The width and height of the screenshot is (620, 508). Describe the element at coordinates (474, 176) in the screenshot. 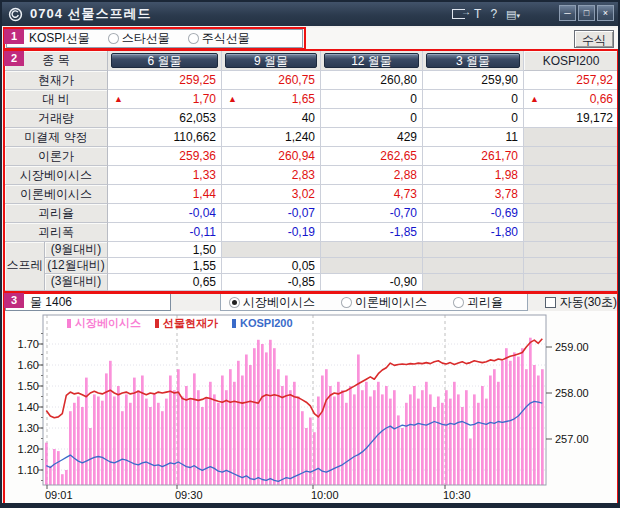

I see `value-cell: 1,98` at that location.